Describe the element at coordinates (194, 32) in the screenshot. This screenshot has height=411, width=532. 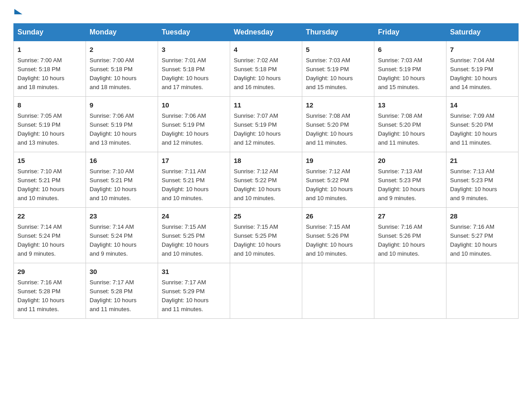
I see `header-day-tuesday: Tuesday` at that location.